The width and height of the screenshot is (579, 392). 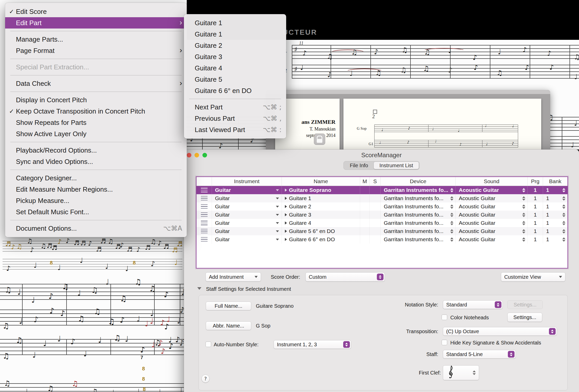 What do you see at coordinates (321, 207) in the screenshot?
I see `name-cell: Guitare 2` at bounding box center [321, 207].